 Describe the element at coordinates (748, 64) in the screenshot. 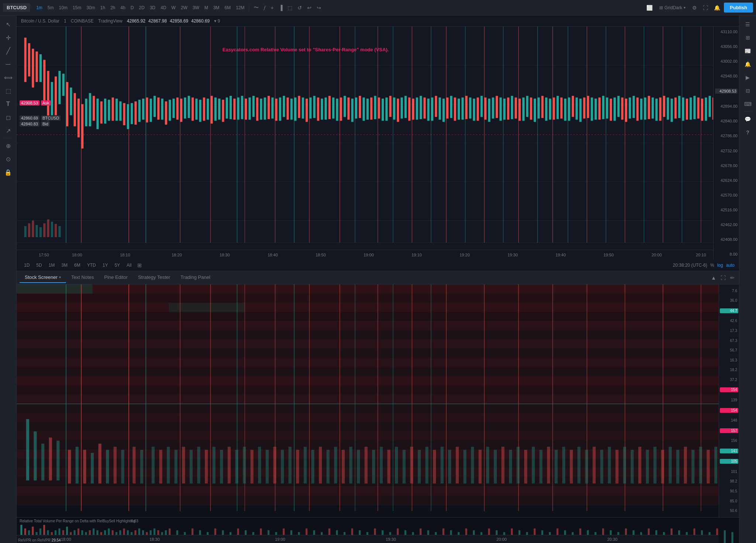

I see `alerts-btn: 🔔` at that location.